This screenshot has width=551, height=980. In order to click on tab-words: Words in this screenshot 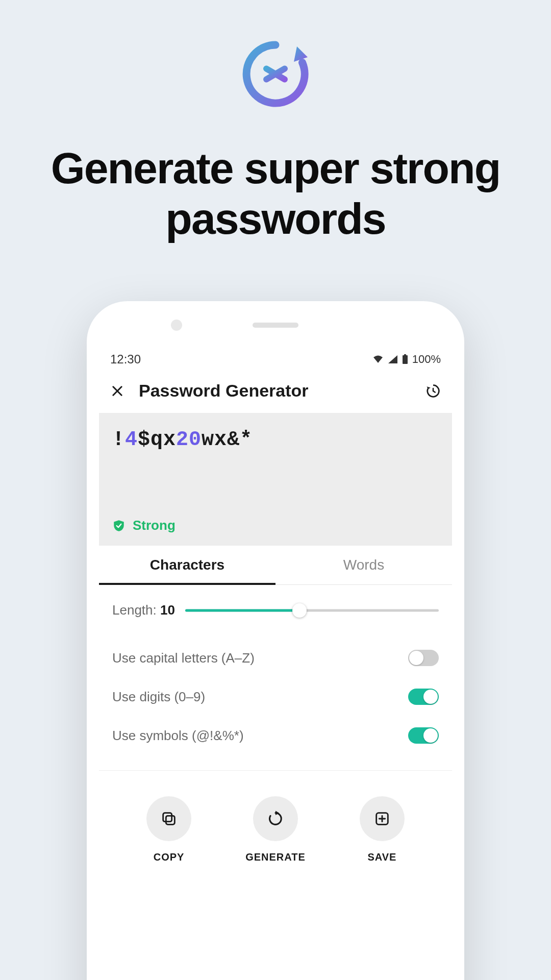, I will do `click(364, 565)`.